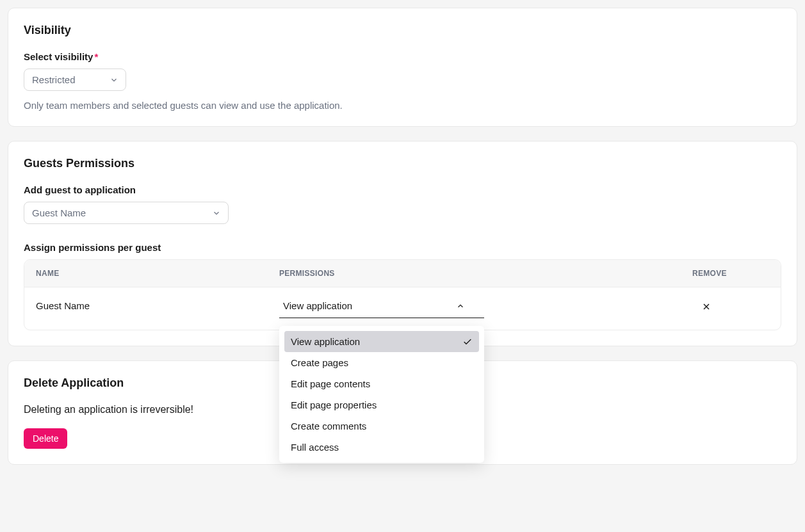  Describe the element at coordinates (485, 307) in the screenshot. I see `guest-permission-cell: View application View application` at that location.